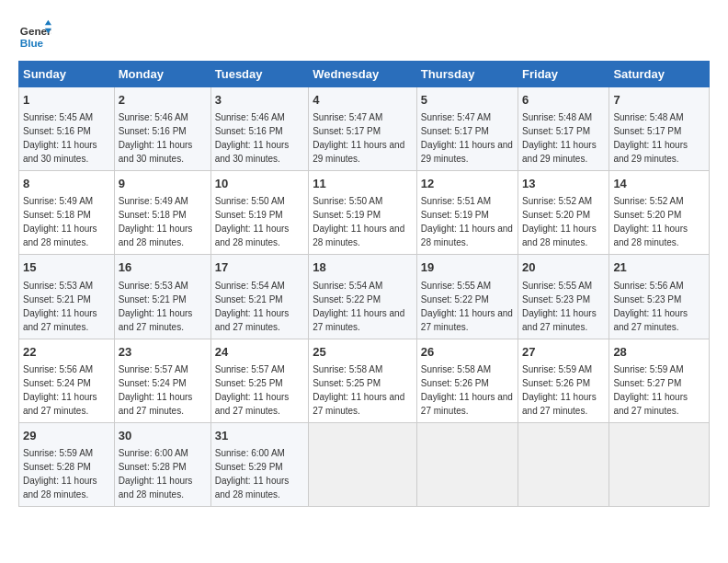  What do you see at coordinates (660, 213) in the screenshot?
I see `day-cell: 14Sunrise: 5:52 AMSunset: 5:20 PMDayligh…` at bounding box center [660, 213].